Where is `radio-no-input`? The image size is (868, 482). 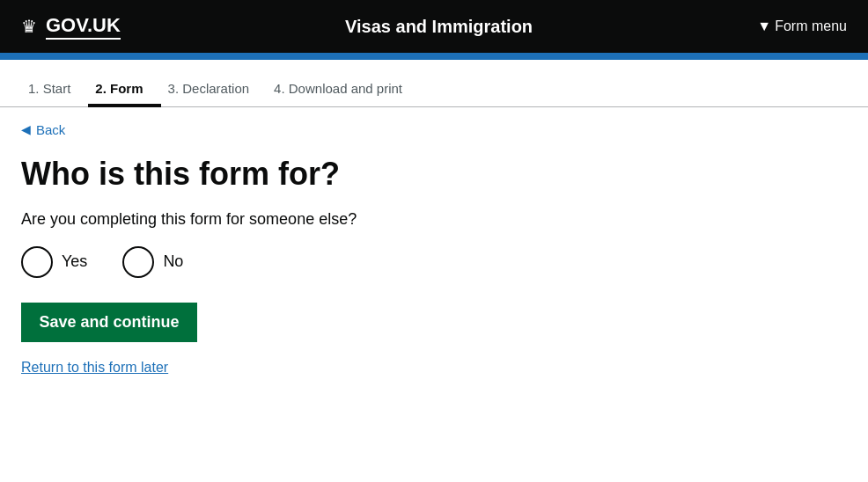
radio-no-input is located at coordinates (138, 262).